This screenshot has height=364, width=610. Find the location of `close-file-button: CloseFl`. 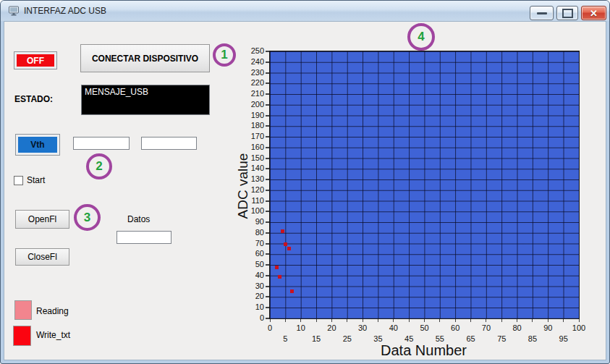

close-file-button: CloseFl is located at coordinates (42, 257).